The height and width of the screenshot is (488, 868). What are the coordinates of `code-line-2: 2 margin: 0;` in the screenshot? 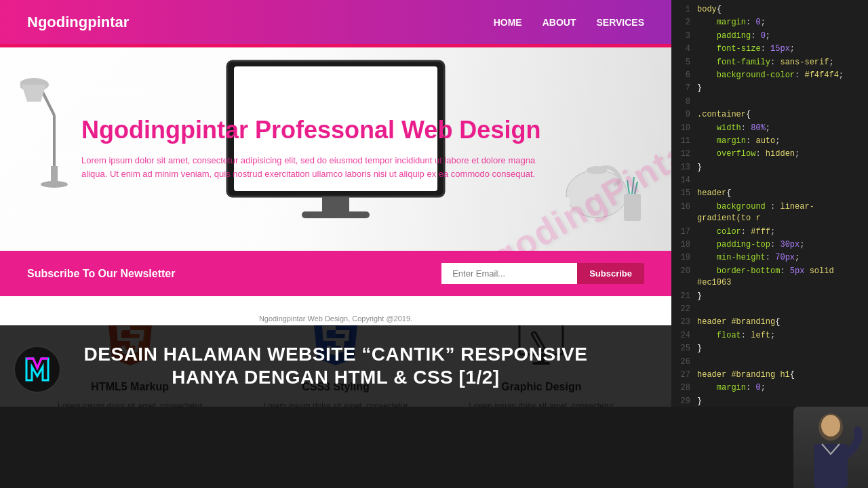 It's located at (770, 23).